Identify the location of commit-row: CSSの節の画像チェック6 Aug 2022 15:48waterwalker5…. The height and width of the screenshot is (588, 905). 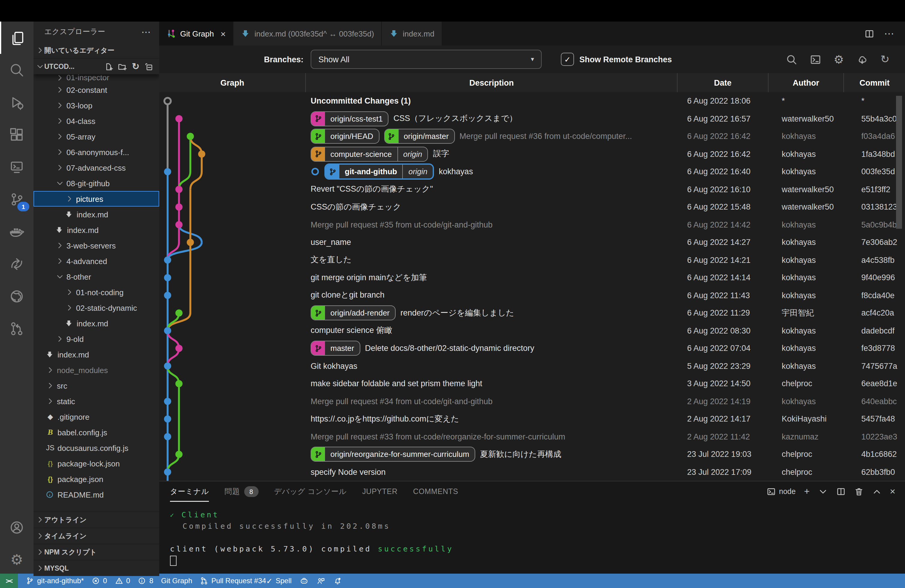
(532, 207).